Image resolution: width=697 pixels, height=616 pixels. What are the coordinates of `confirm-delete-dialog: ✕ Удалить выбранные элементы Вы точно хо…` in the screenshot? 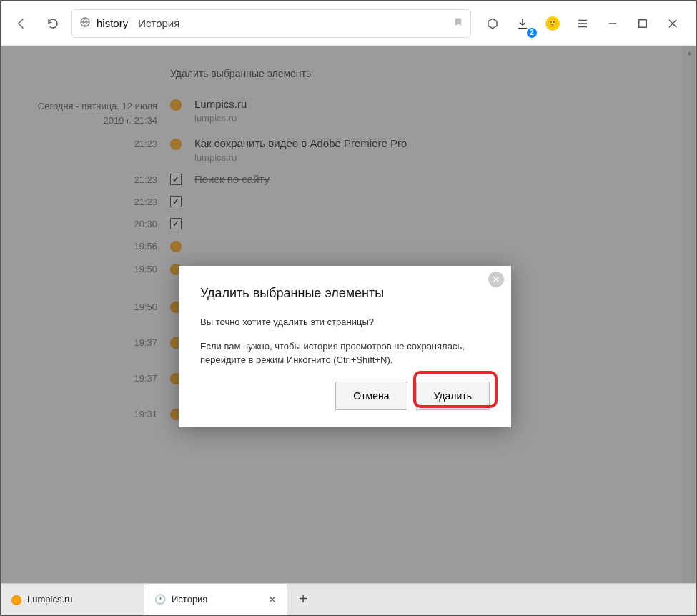 It's located at (345, 347).